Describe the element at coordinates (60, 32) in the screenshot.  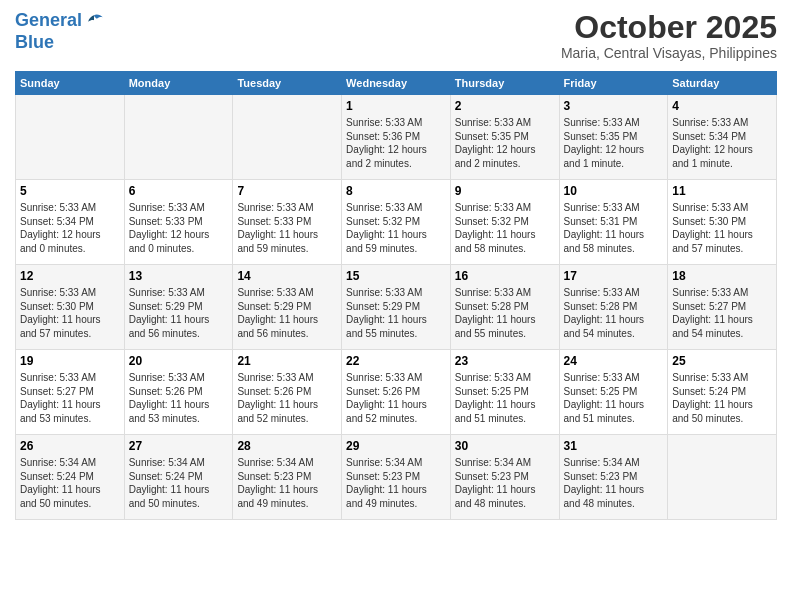
I see `logo: General Blue` at that location.